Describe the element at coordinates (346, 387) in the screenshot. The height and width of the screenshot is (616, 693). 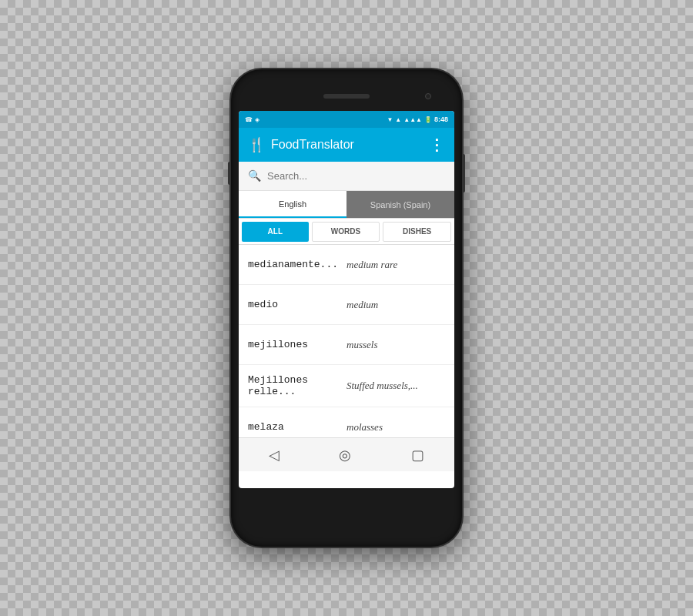
I see `list-item: Mejillones relle... Stuffed mussels,...` at that location.